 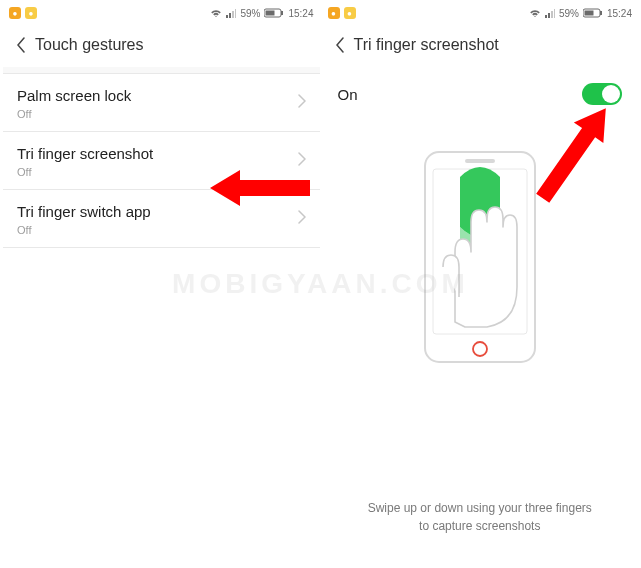 I want to click on item-palm-screen-lock: Palm screen lock Off, so click(x=162, y=103).